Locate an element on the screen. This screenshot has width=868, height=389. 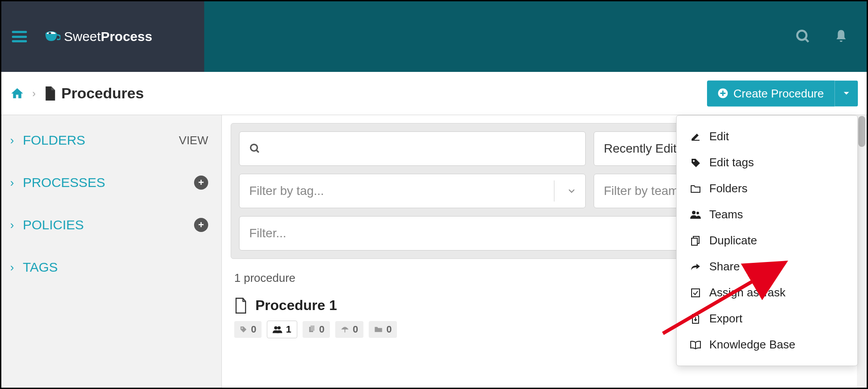
share-icon is located at coordinates (696, 267).